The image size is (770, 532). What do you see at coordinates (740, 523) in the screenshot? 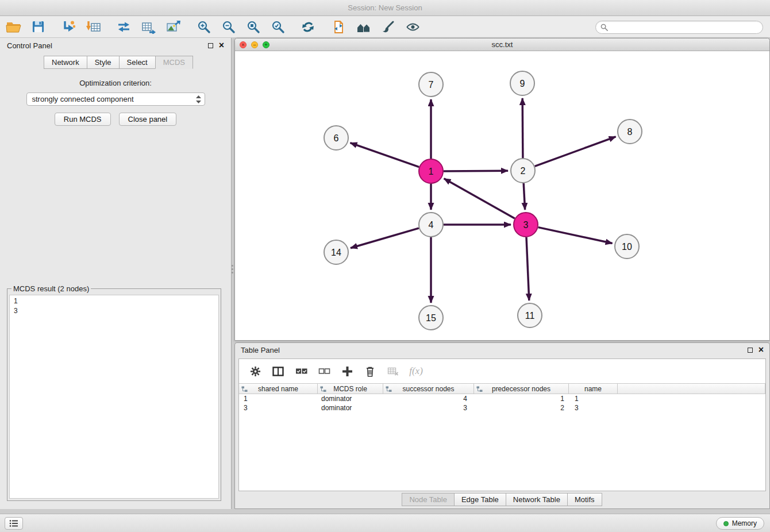
I see `memory-button: Memory` at bounding box center [740, 523].